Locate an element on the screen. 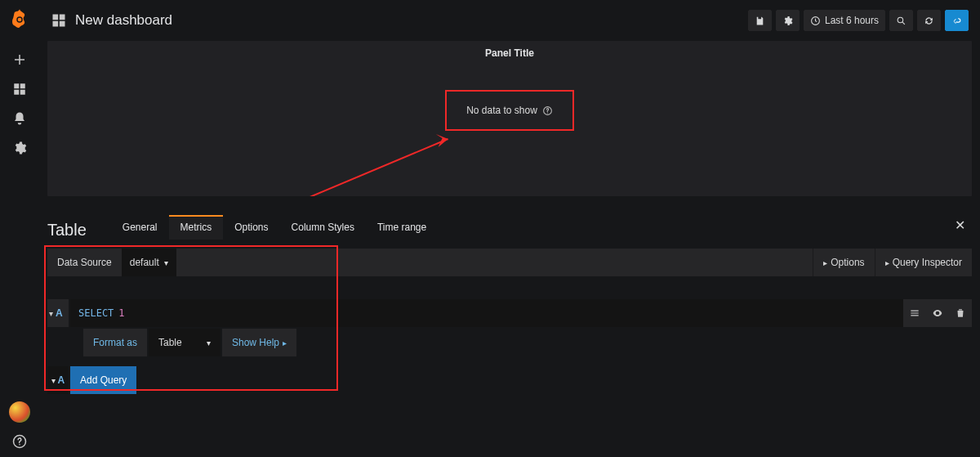  add-query-button: Add Query is located at coordinates (103, 380).